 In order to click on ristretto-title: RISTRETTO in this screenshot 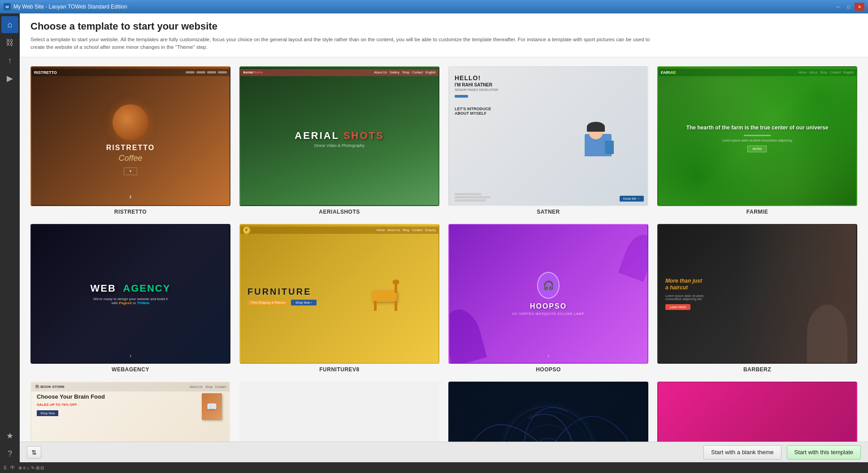, I will do `click(130, 148)`.